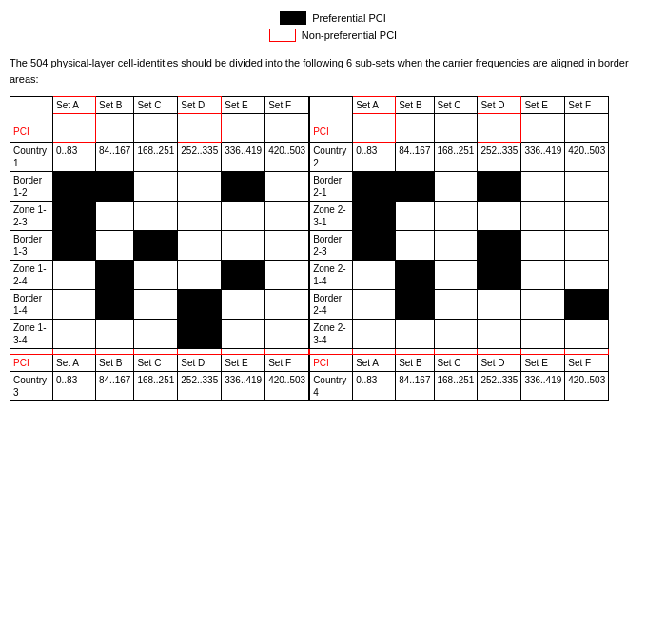  Describe the element at coordinates (456, 335) in the screenshot. I see `z234-c` at that location.